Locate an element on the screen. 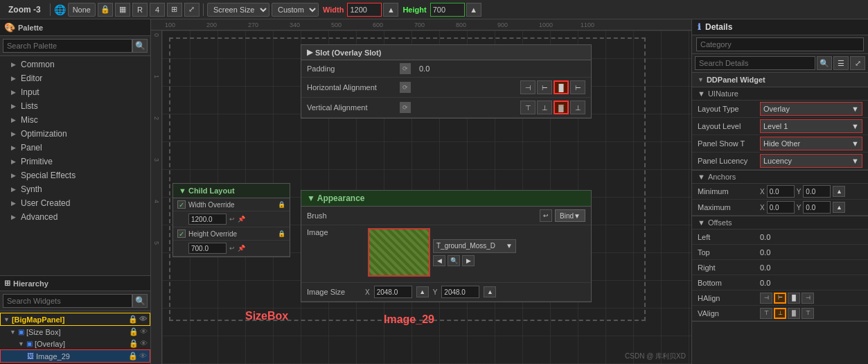  v-align-center-btn: ⊥ is located at coordinates (544, 107).